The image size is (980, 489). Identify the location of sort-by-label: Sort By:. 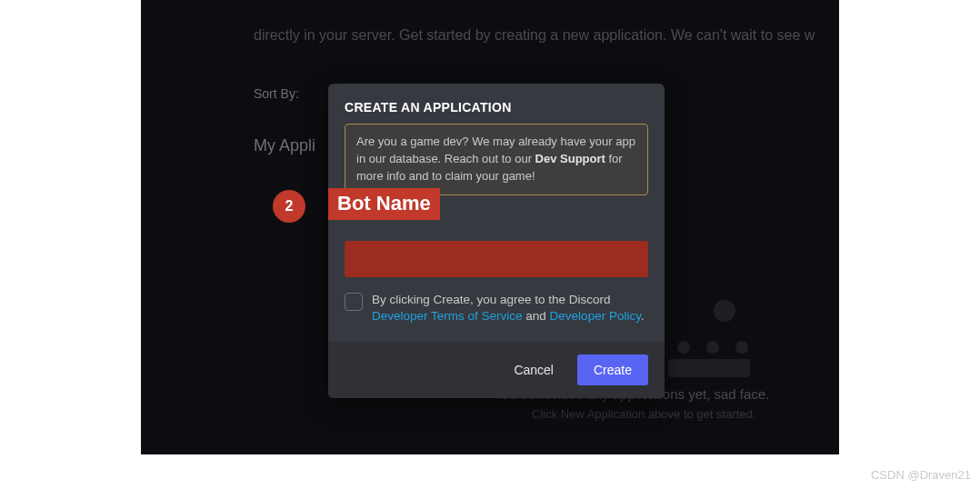
(276, 94).